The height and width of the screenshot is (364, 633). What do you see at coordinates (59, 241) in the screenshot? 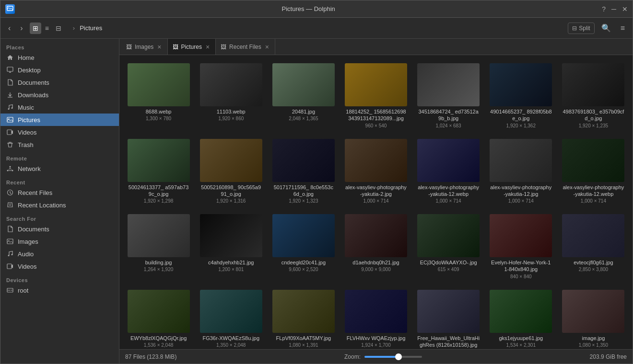
I see `sidebar-item-search-images: Images` at bounding box center [59, 241].